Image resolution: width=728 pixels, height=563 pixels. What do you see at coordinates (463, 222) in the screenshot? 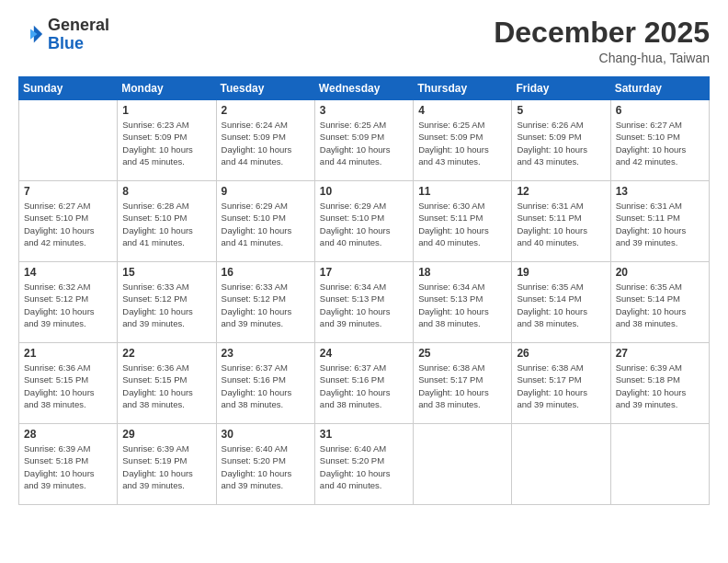
I see `calendar-cell: 11Sunrise: 6:30 AMSunset: 5:11 PMDayligh…` at bounding box center [463, 222].